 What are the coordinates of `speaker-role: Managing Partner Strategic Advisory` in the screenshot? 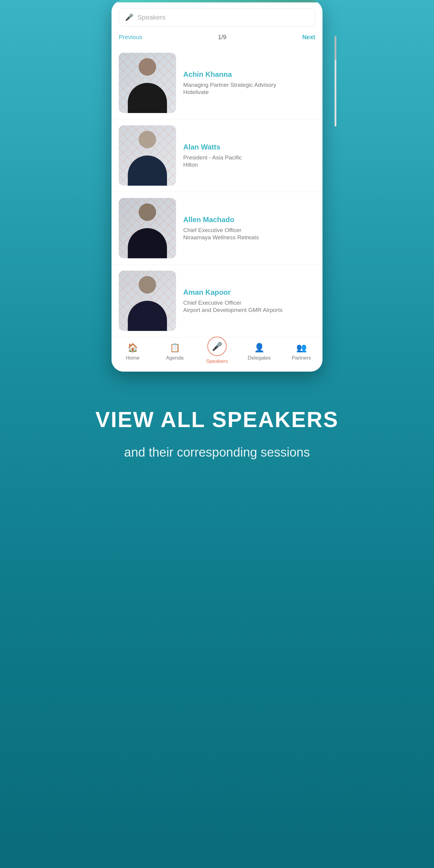 It's located at (249, 85).